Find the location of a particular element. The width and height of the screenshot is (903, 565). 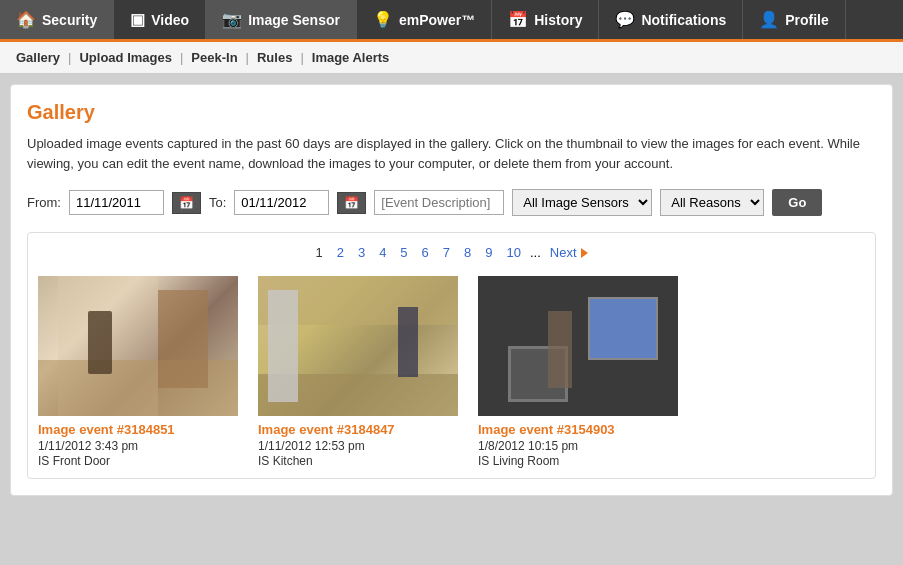

event-description-input is located at coordinates (439, 202).